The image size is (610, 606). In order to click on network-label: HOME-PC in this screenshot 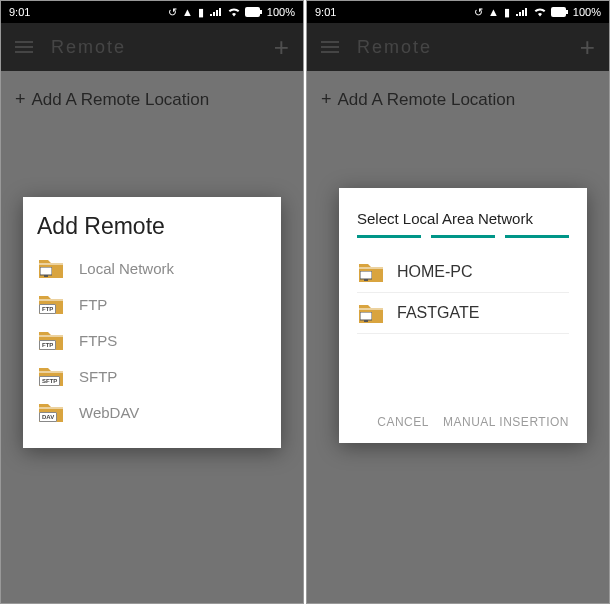, I will do `click(435, 272)`.